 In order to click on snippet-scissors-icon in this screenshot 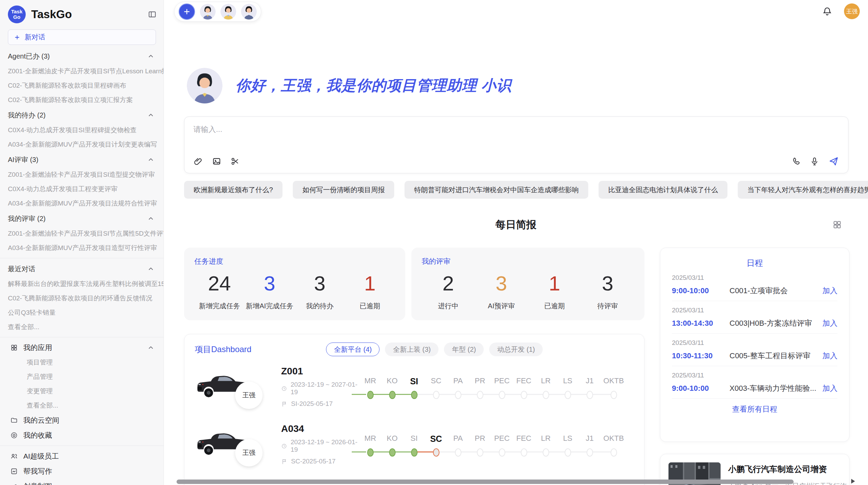, I will do `click(235, 161)`.